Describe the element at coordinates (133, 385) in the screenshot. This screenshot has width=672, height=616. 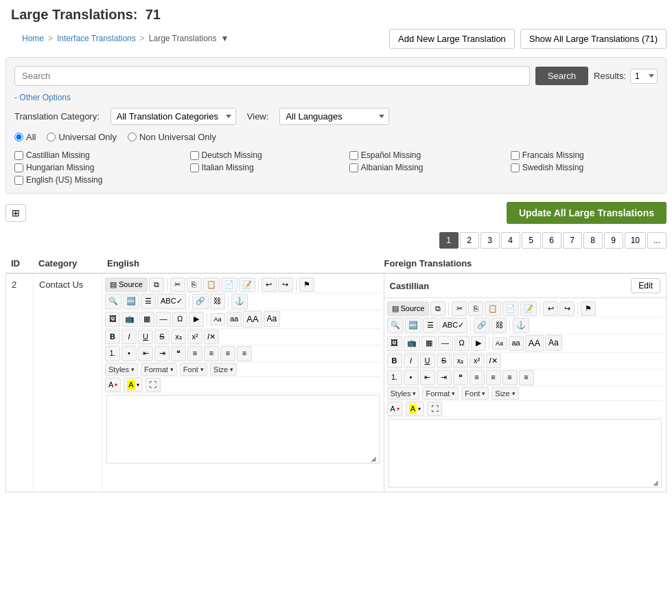
I see `bg-color-en: A▾` at that location.